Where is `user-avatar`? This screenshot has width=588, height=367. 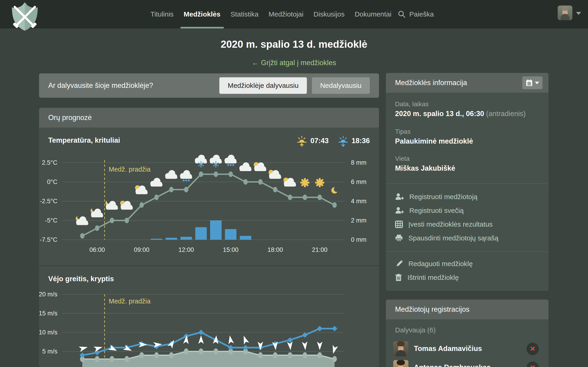 user-avatar is located at coordinates (565, 13).